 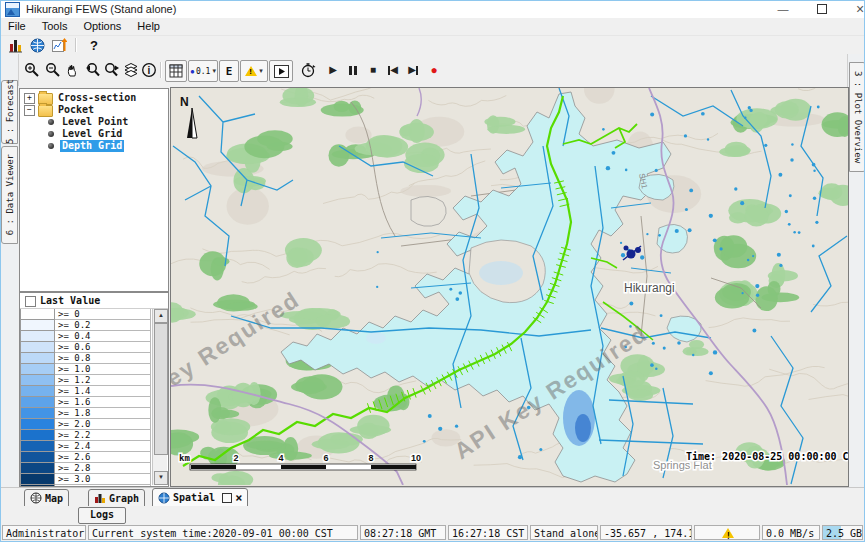 What do you see at coordinates (92, 146) in the screenshot?
I see `tree-item-label-selected: Depth Grid` at bounding box center [92, 146].